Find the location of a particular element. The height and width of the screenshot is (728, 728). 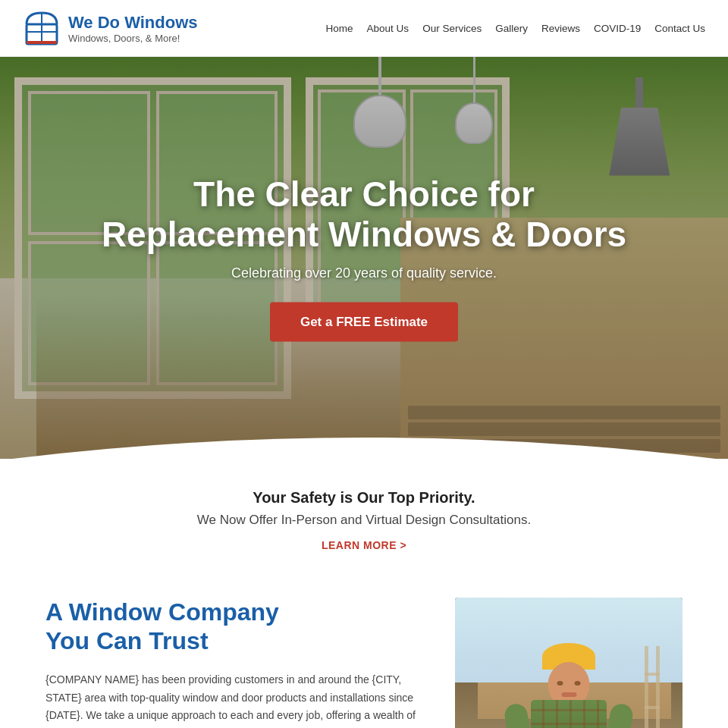

hero-subtitle: Celebrating over 20 years of quality ser… is located at coordinates (364, 273).